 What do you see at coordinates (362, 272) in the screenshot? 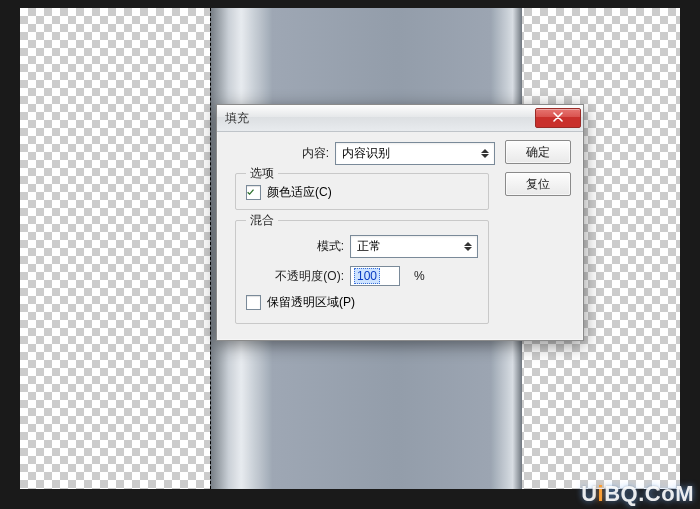
I see `blend-group: 混合 模式: 正常 不透明度(O): 100 %` at bounding box center [362, 272].